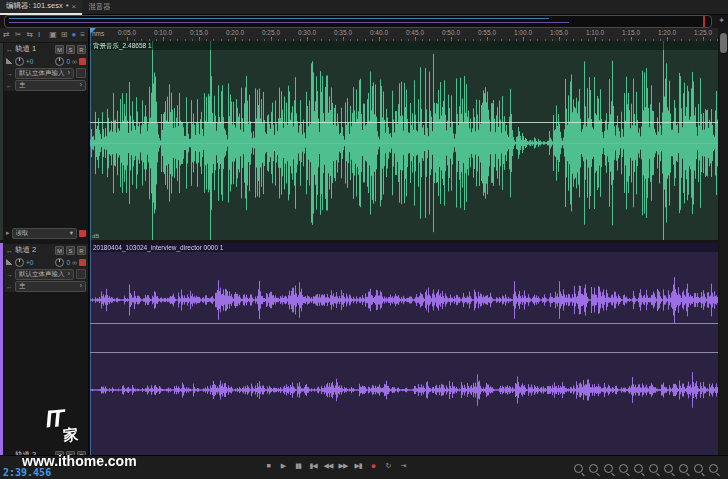 The width and height of the screenshot is (728, 479). Describe the element at coordinates (631, 32) in the screenshot. I see `ruler-tick-label: 1:15.0` at that location.